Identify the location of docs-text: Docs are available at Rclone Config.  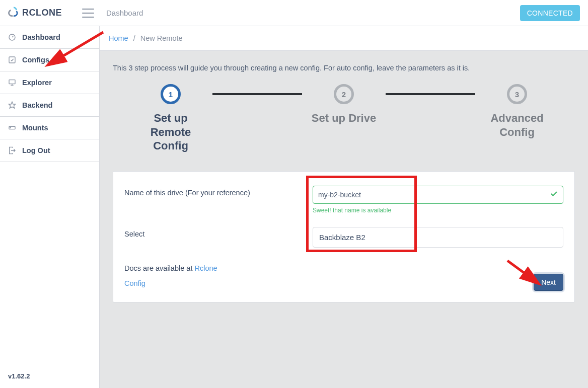
(175, 276).